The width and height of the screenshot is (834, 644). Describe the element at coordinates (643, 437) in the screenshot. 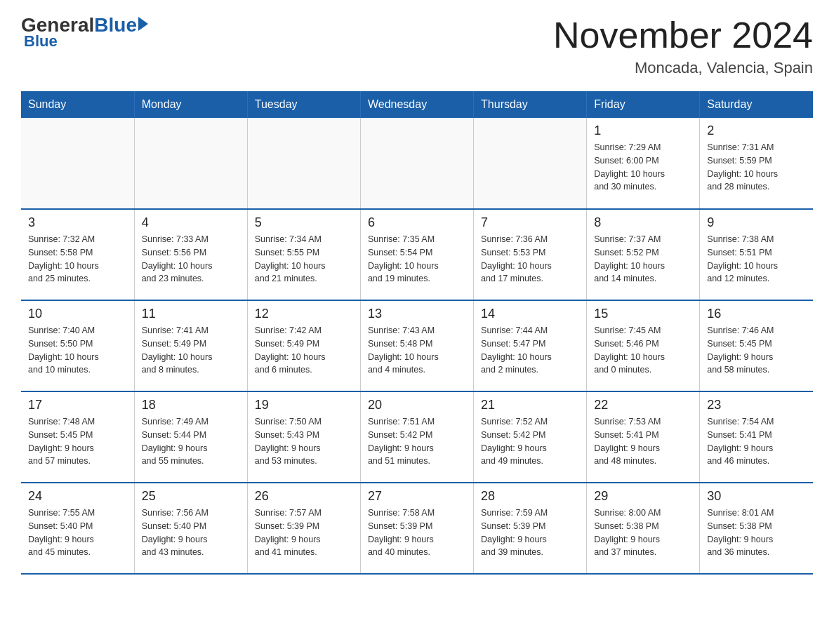

I see `calendar-day-cell: 22Sunrise: 7:53 AM Sunset: 5:41 PM Dayli…` at that location.